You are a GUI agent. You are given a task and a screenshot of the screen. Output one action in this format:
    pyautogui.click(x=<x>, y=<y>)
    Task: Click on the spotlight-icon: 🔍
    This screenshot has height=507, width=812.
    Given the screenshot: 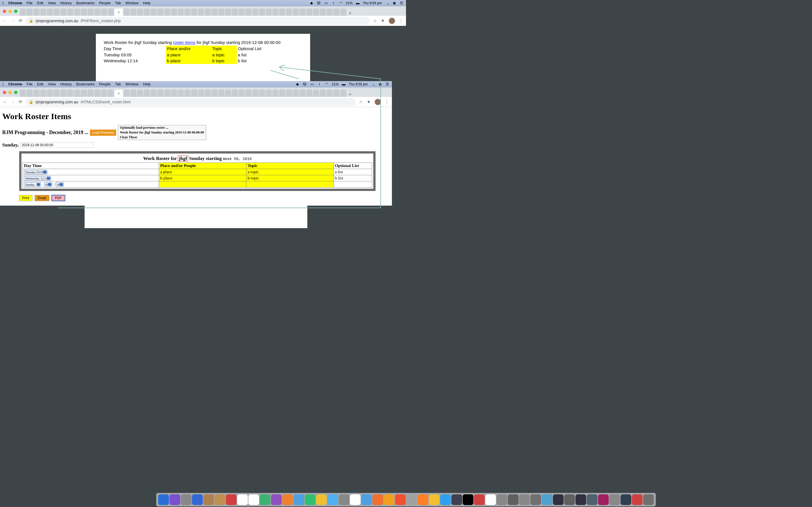 What is the action you would take?
    pyautogui.click(x=373, y=84)
    